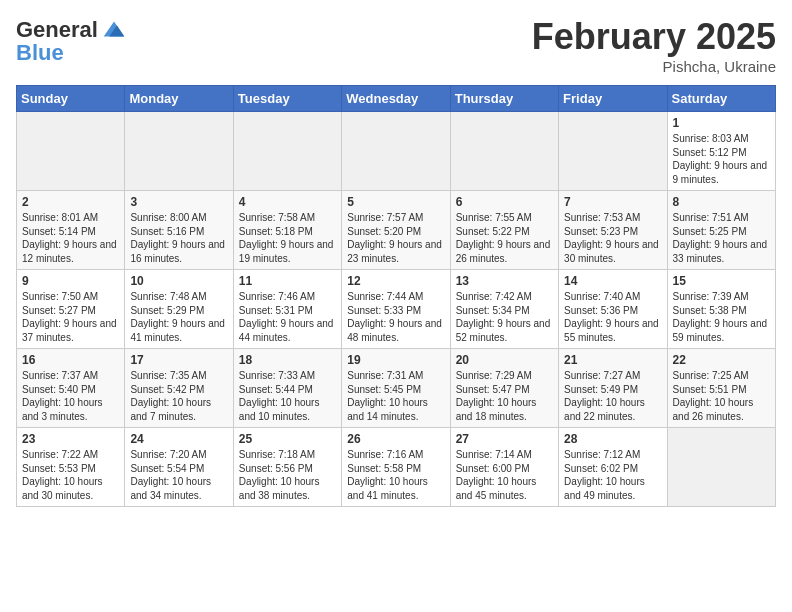  What do you see at coordinates (504, 99) in the screenshot?
I see `weekday-header-thursday: Thursday` at bounding box center [504, 99].